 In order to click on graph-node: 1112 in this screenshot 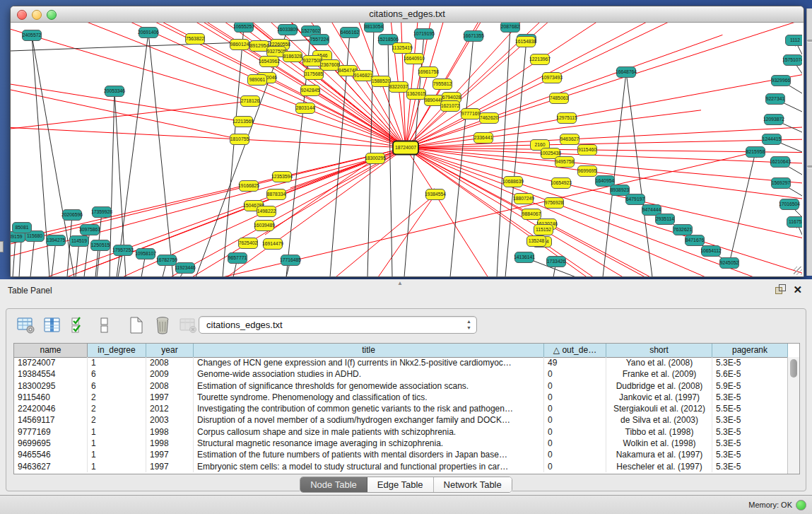, I will do `click(794, 41)`.